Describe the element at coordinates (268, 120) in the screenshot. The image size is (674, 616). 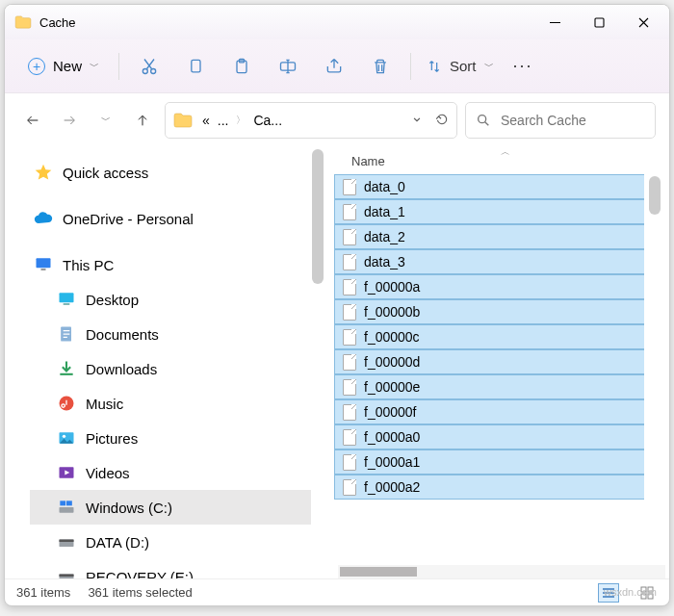
I see `breadcrumb-current: Ca...` at that location.